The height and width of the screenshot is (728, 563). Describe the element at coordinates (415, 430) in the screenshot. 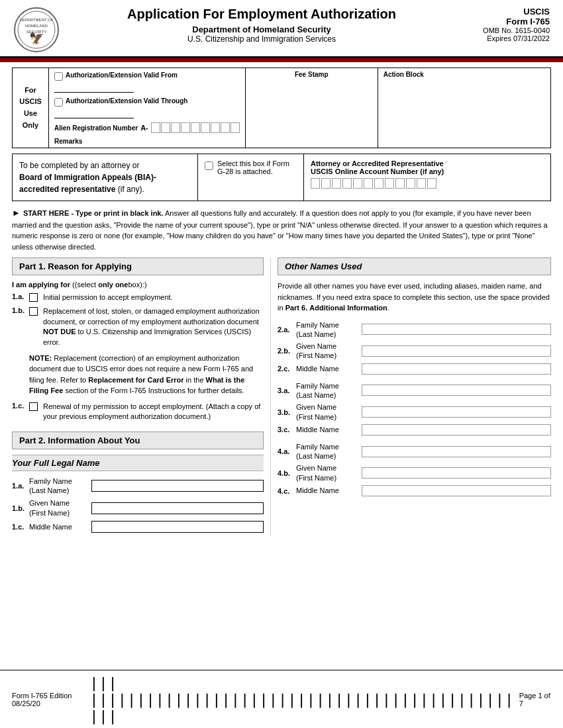

I see `other-names-3c-row: 3.c. Middle Name` at that location.